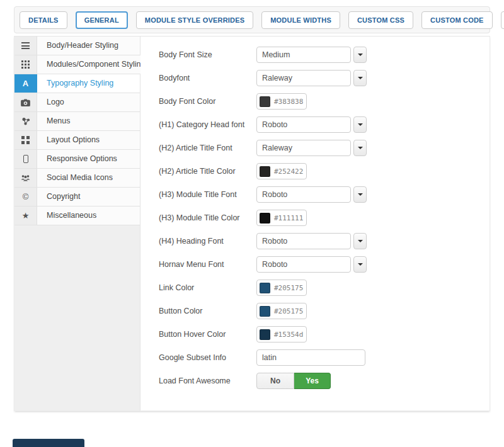 The height and width of the screenshot is (447, 504). Describe the element at coordinates (324, 101) in the screenshot. I see `form-row: Body Font Color #383838` at that location.